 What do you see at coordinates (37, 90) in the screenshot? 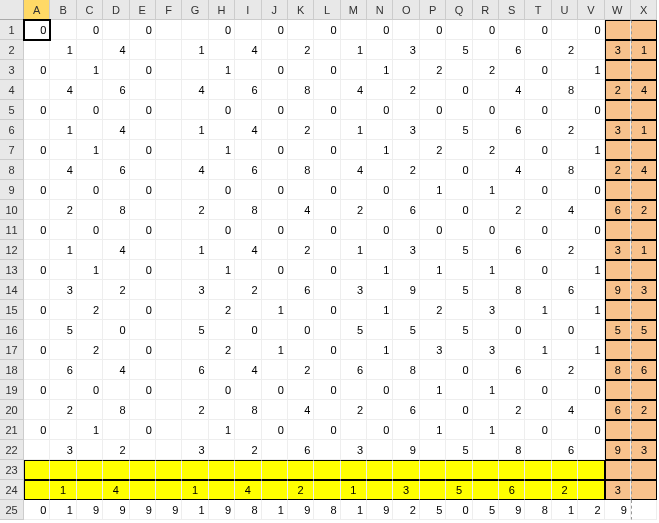
I see `cell-A4` at bounding box center [37, 90].